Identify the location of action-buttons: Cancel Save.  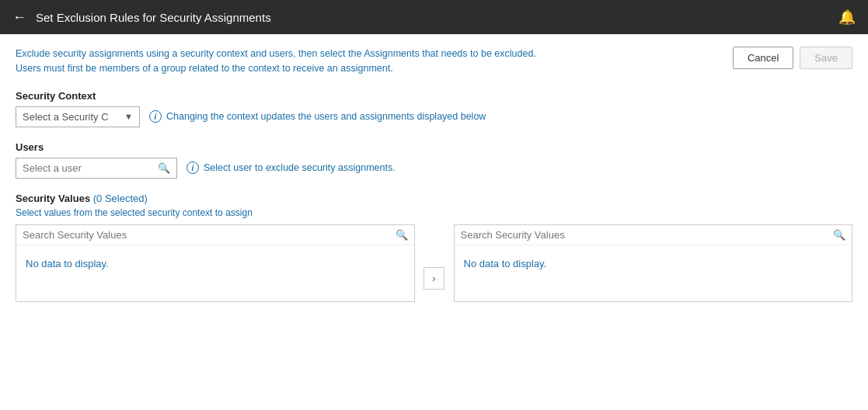
(793, 57).